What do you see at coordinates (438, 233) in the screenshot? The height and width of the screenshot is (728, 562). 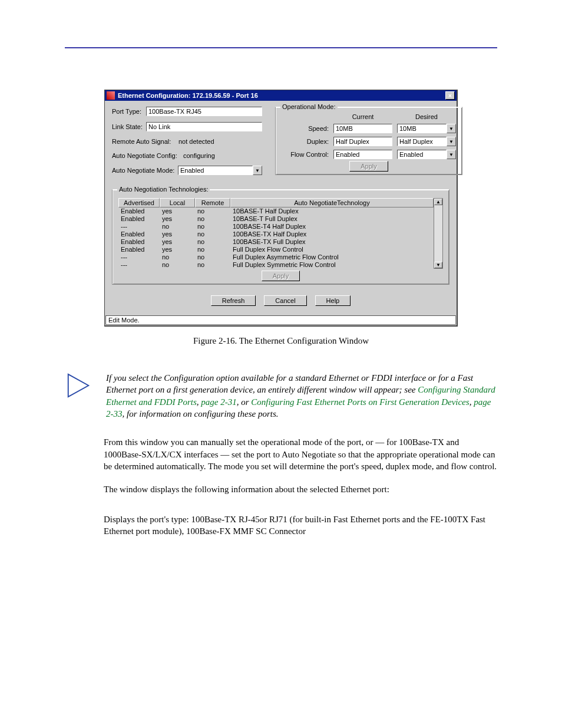 I see `tech-scrollbar: ▲ ▼` at bounding box center [438, 233].